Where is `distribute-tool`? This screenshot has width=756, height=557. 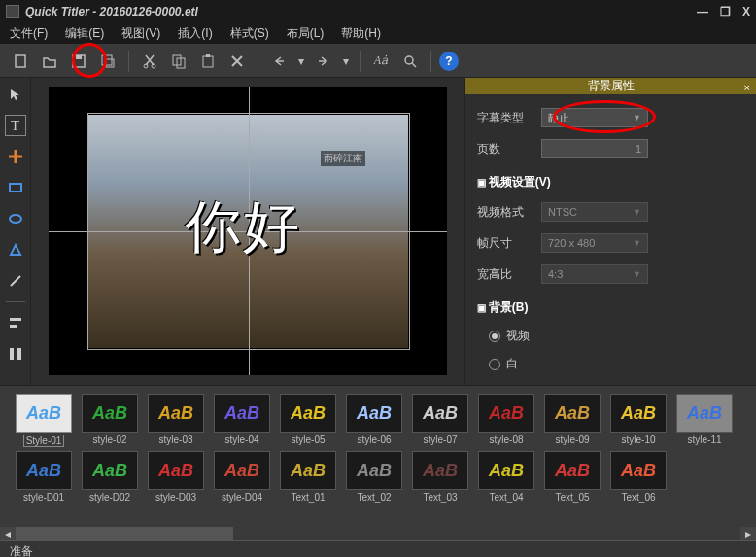 distribute-tool is located at coordinates (16, 354).